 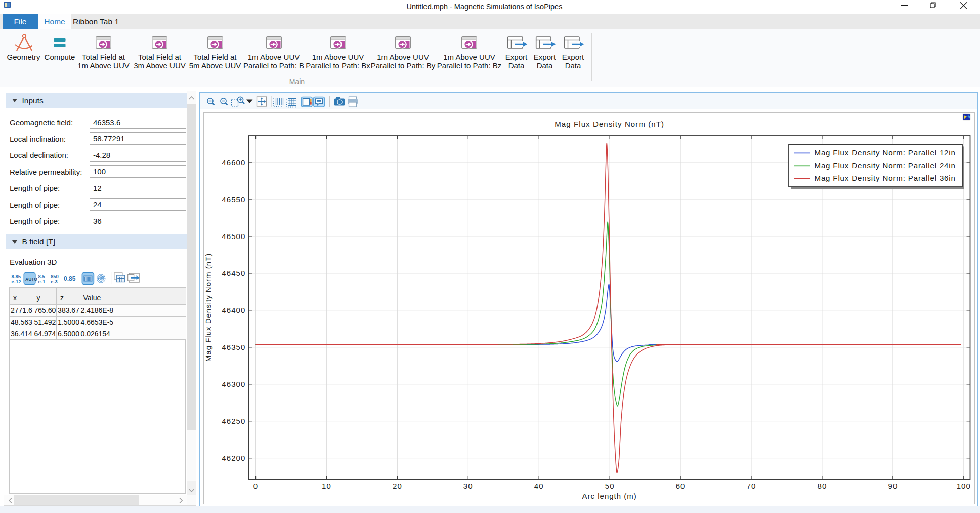 I want to click on svg-text: 100, so click(x=964, y=486).